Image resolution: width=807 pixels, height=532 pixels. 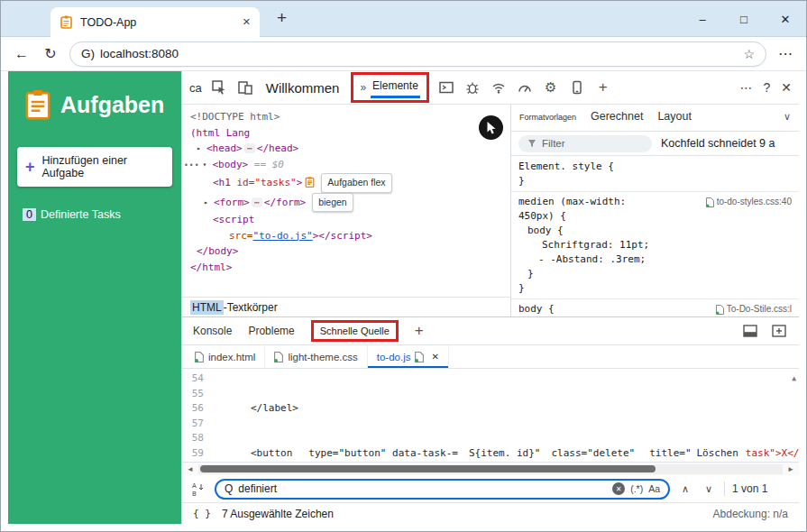 I want to click on tab-close-icon: ✕, so click(x=247, y=22).